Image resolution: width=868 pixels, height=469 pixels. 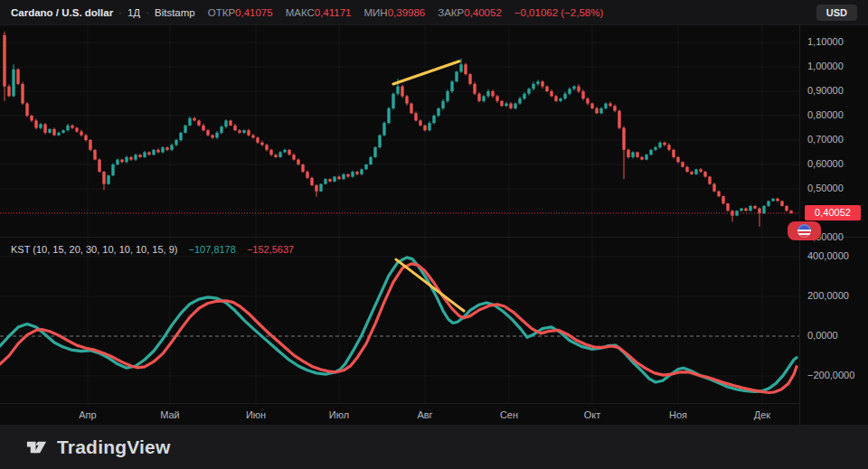 I want to click on ohlc-open: ОТКР0,41075, so click(x=241, y=13).